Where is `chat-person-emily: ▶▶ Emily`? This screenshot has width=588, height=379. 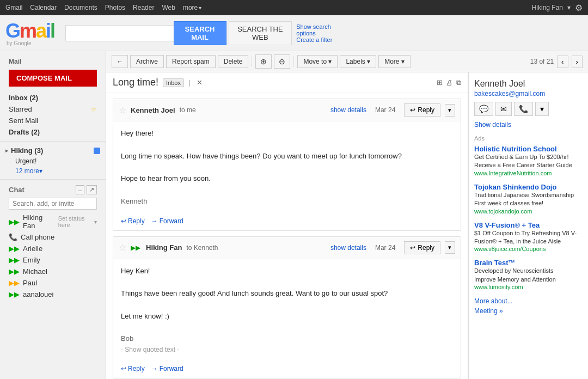 chat-person-emily: ▶▶ Emily is located at coordinates (53, 260).